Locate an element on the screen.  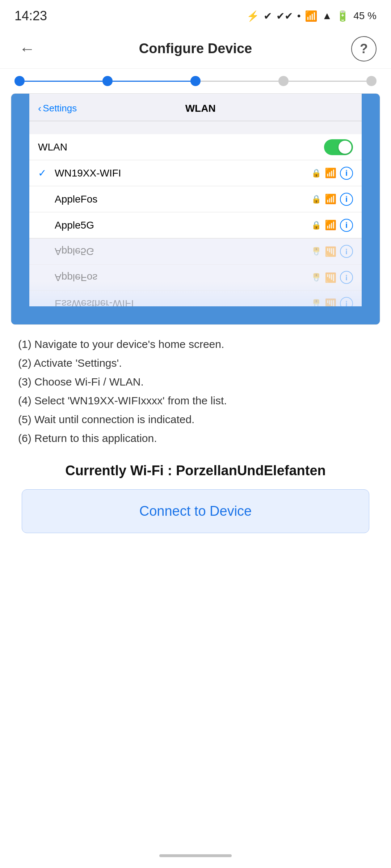
instruction-1: (1) Navigate to your device's home scree… is located at coordinates (196, 344).